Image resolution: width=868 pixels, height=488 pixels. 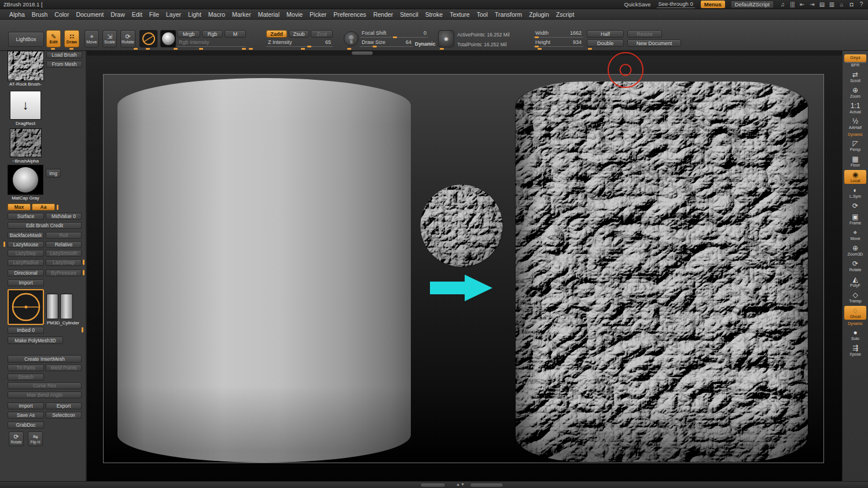 I want to click on menu-item-preferences: Preferences, so click(x=350, y=14).